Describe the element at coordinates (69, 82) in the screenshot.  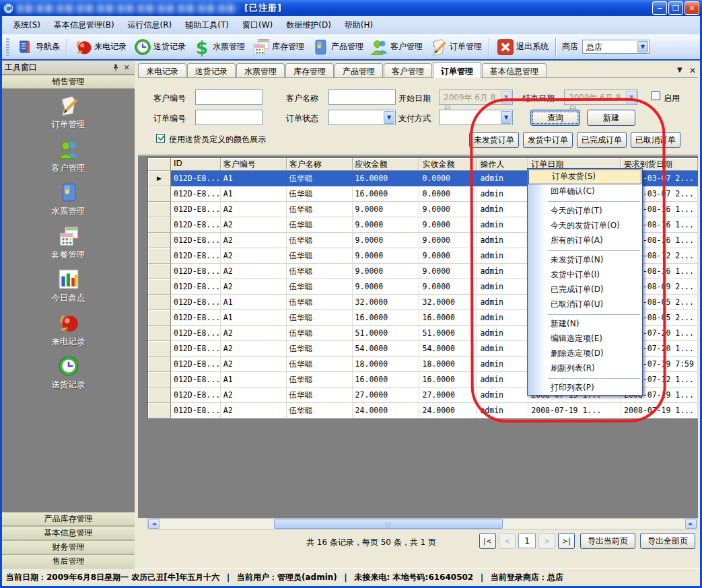
I see `sidebar-group-sales: 销售管理` at that location.